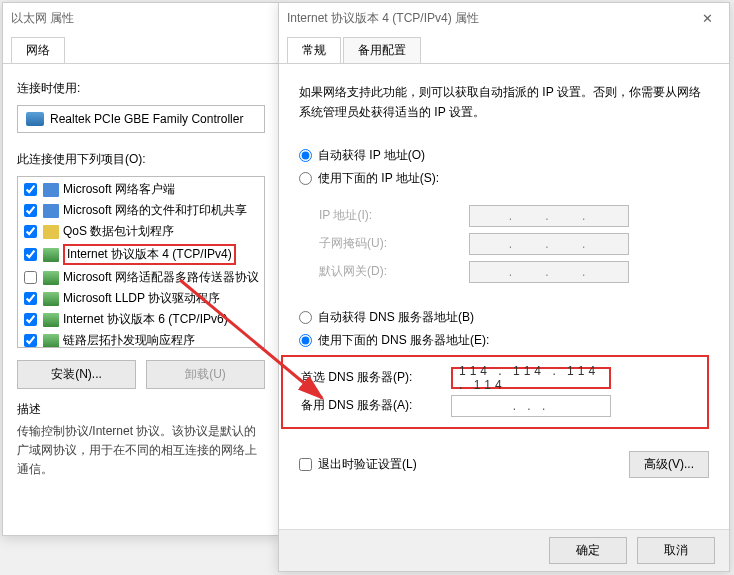  Describe the element at coordinates (676, 550) in the screenshot. I see `cancel-button: 取消` at that location.